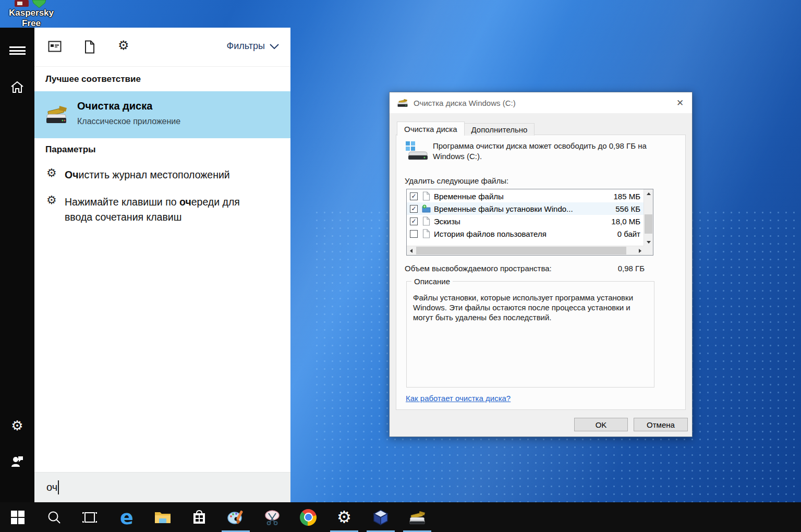  Describe the element at coordinates (54, 517) in the screenshot. I see `search-icon` at that location.